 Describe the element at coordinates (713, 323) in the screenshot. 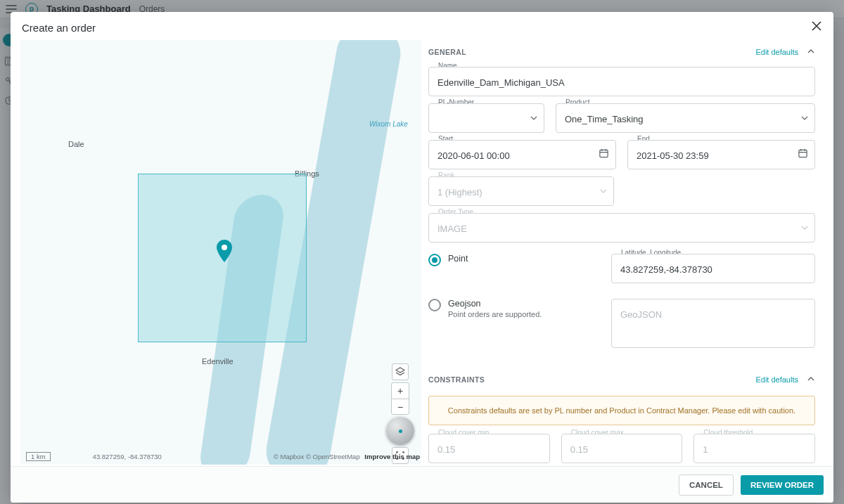

I see `geojson-field: GeoJSON` at that location.